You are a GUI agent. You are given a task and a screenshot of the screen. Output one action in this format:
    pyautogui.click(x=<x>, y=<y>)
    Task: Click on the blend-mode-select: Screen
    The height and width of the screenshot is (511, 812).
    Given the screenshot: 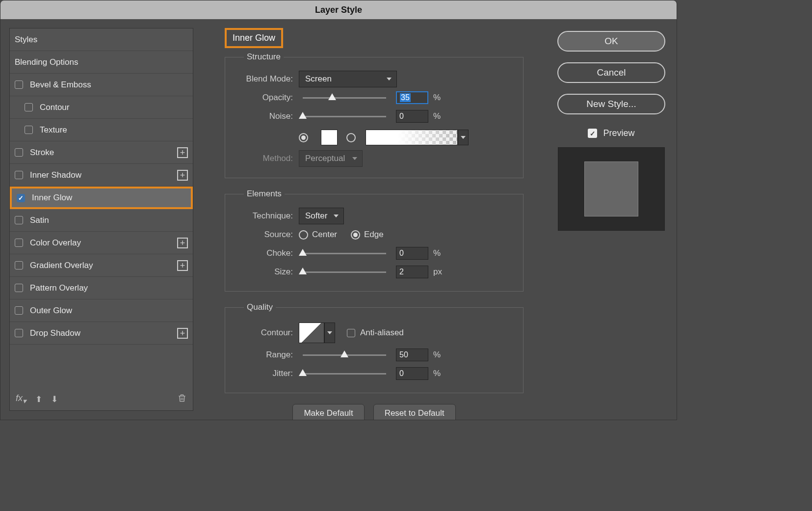 What is the action you would take?
    pyautogui.click(x=348, y=79)
    